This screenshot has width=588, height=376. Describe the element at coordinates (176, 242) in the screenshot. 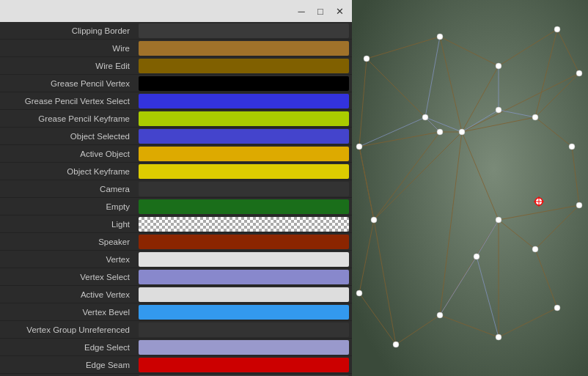

I see `color-row: Speaker` at that location.